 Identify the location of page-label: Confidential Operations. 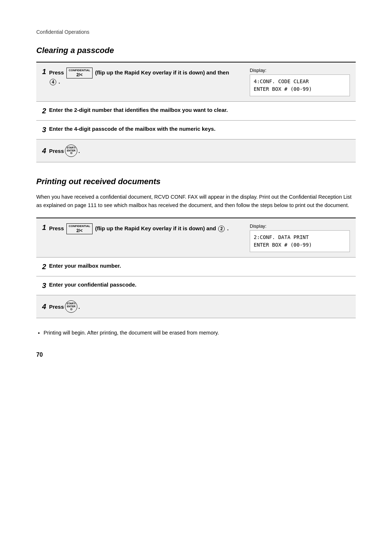
(196, 32).